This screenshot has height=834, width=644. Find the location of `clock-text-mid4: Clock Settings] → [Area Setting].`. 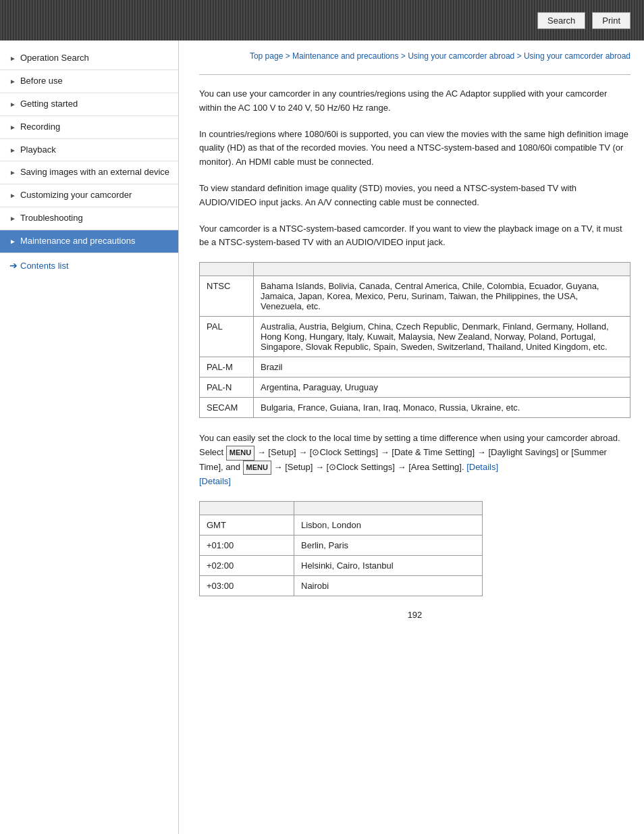

clock-text-mid4: Clock Settings] → [Area Setting]. is located at coordinates (400, 467).